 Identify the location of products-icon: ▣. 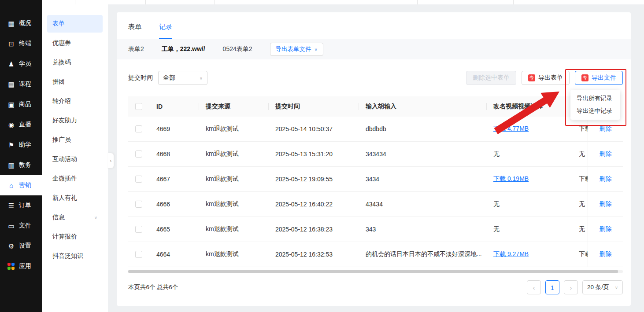
(11, 105).